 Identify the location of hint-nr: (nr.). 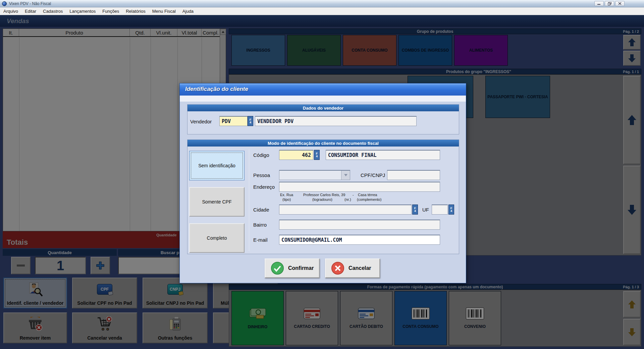
(348, 199).